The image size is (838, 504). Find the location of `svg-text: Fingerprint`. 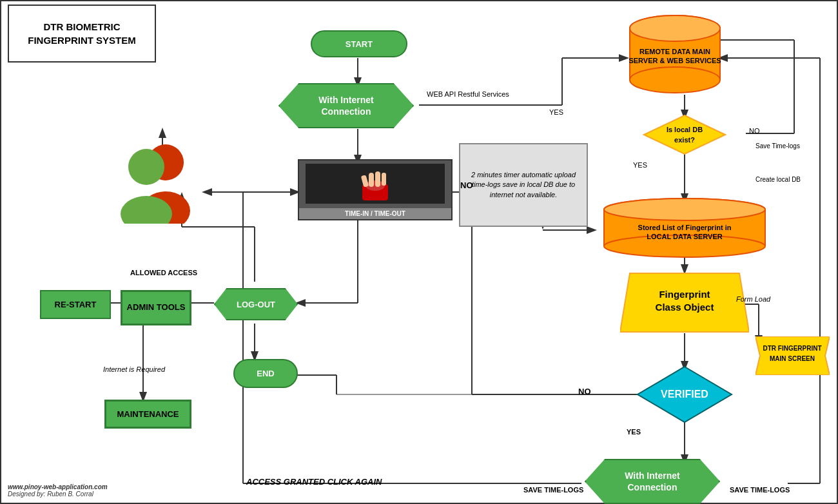

svg-text: Fingerprint is located at coordinates (685, 294).